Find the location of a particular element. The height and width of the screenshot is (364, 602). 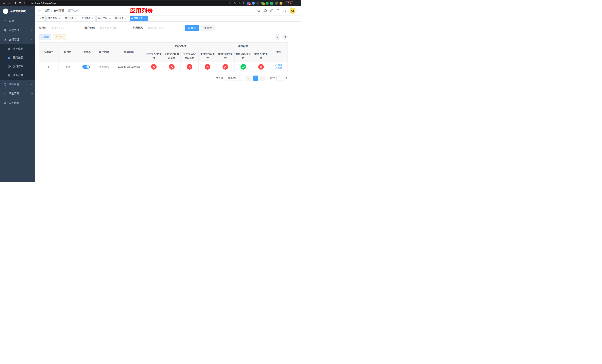

browser-back-button: ← is located at coordinates (4, 3).